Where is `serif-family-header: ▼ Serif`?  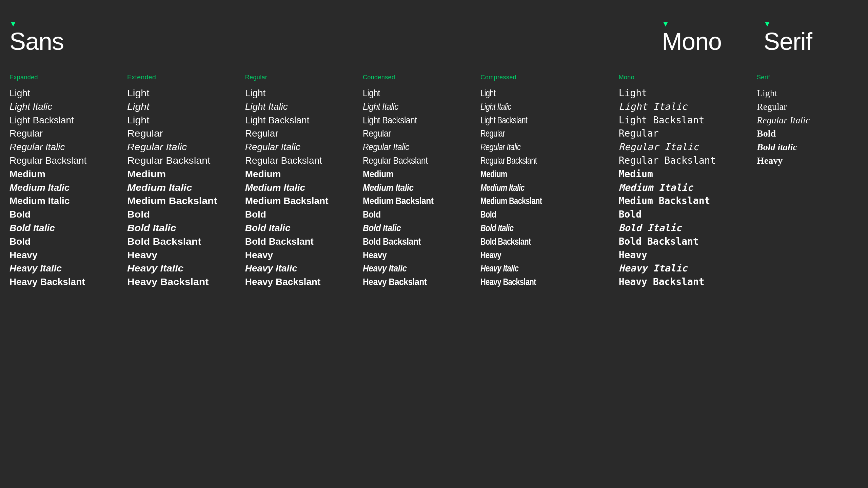
serif-family-header: ▼ Serif is located at coordinates (811, 37).